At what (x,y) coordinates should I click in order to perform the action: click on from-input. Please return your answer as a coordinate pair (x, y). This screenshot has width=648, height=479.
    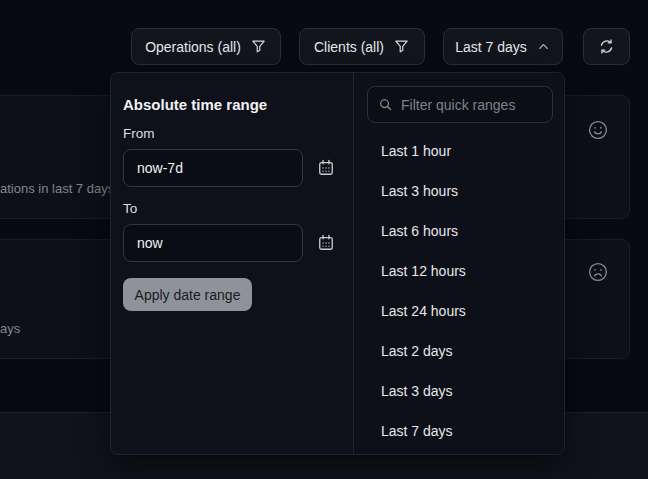
    Looking at the image, I should click on (213, 168).